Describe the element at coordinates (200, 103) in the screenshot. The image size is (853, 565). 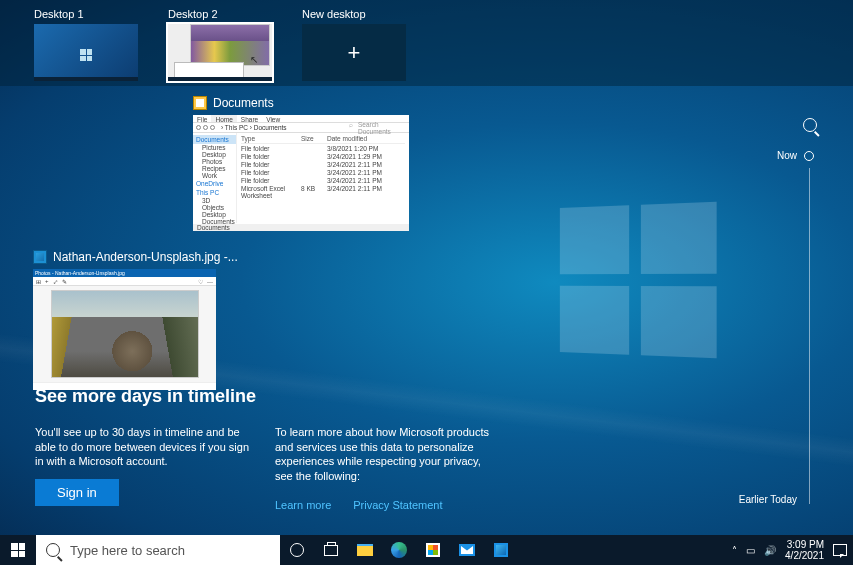
I see `folder-icon` at that location.